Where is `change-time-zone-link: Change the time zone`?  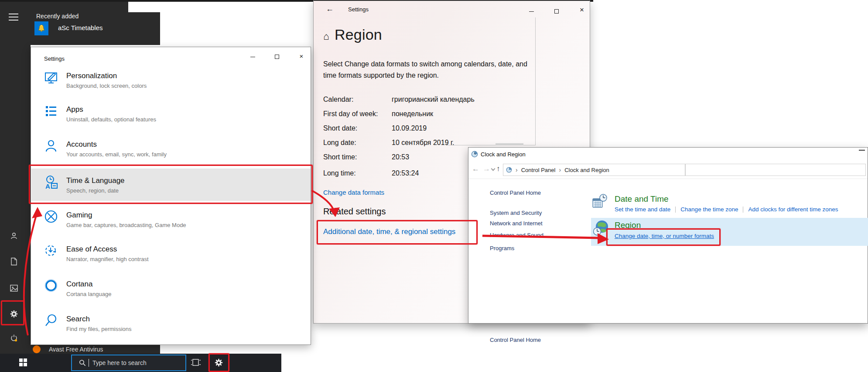
change-time-zone-link: Change the time zone is located at coordinates (709, 210).